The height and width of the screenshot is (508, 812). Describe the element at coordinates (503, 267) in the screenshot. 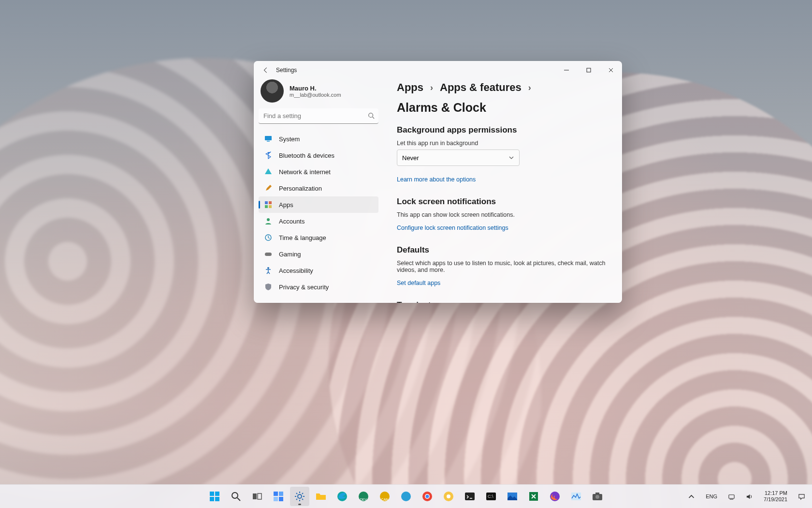

I see `defaults-desc: Select which apps to use to listen to mu…` at that location.